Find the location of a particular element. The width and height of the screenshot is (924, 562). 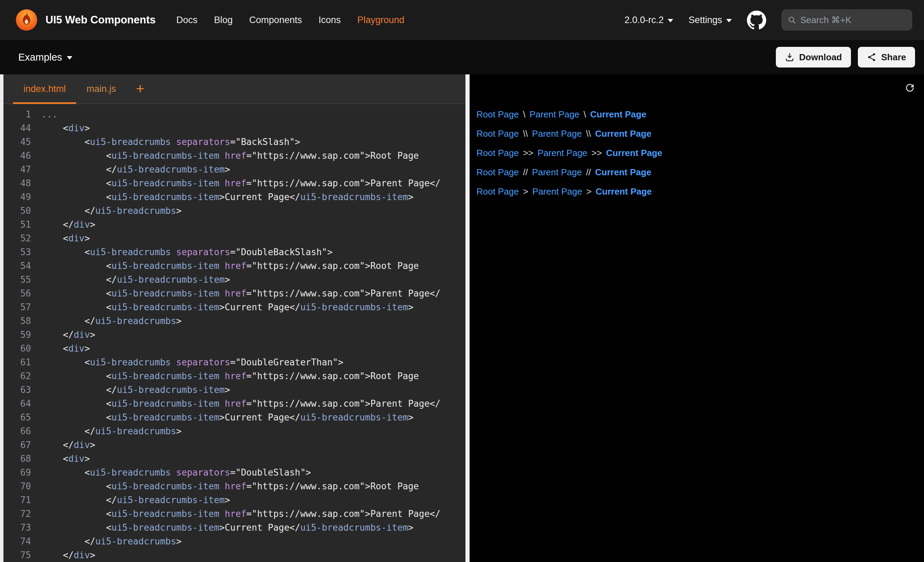

code-line: 74 </ui5-breadcrumbs> is located at coordinates (234, 541).